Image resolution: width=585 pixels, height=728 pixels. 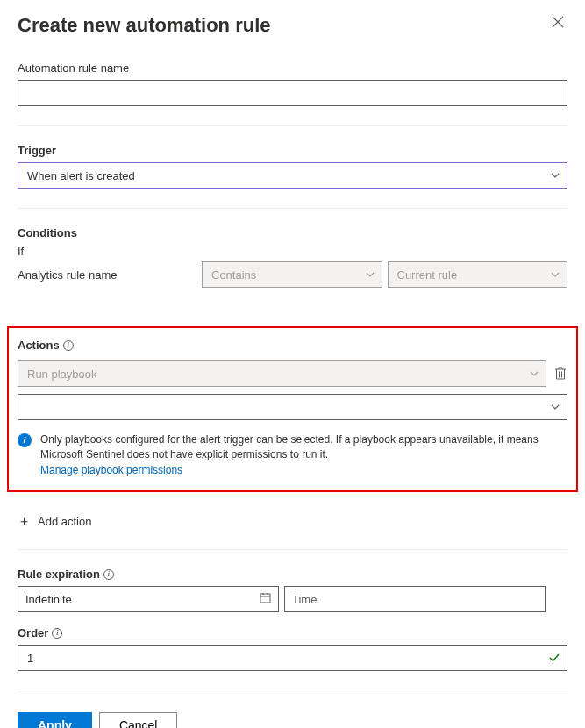 What do you see at coordinates (293, 251) in the screenshot?
I see `conditions-if-label: If` at bounding box center [293, 251].